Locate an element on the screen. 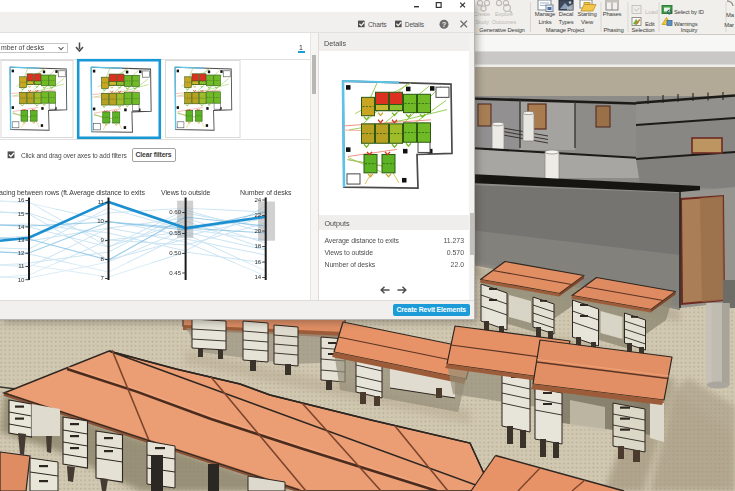 The width and height of the screenshot is (735, 491). svg-text: 18 is located at coordinates (258, 246).